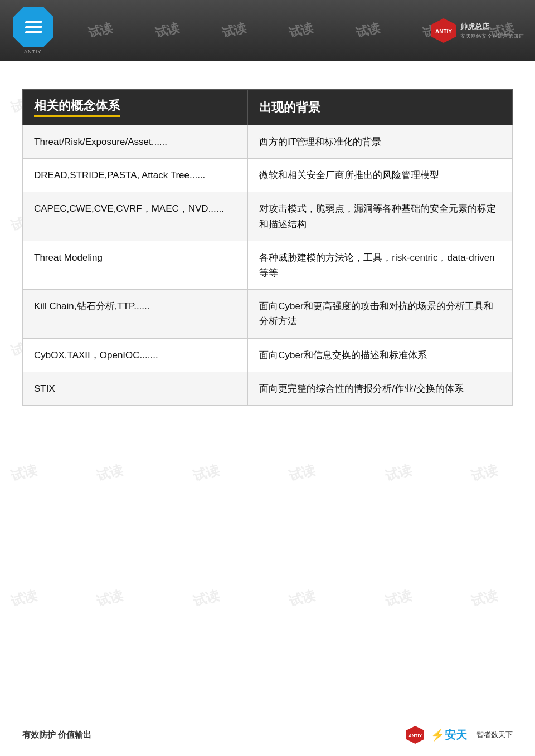 The width and height of the screenshot is (535, 756). What do you see at coordinates (109, 598) in the screenshot?
I see `body-watermark-25: 试读` at bounding box center [109, 598].